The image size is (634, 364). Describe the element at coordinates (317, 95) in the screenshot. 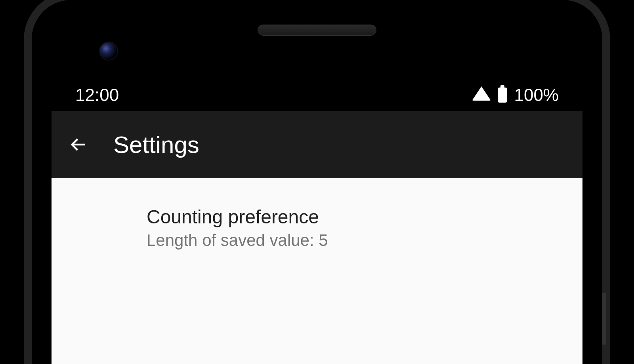

I see `status-bar: 12:00 100%` at that location.